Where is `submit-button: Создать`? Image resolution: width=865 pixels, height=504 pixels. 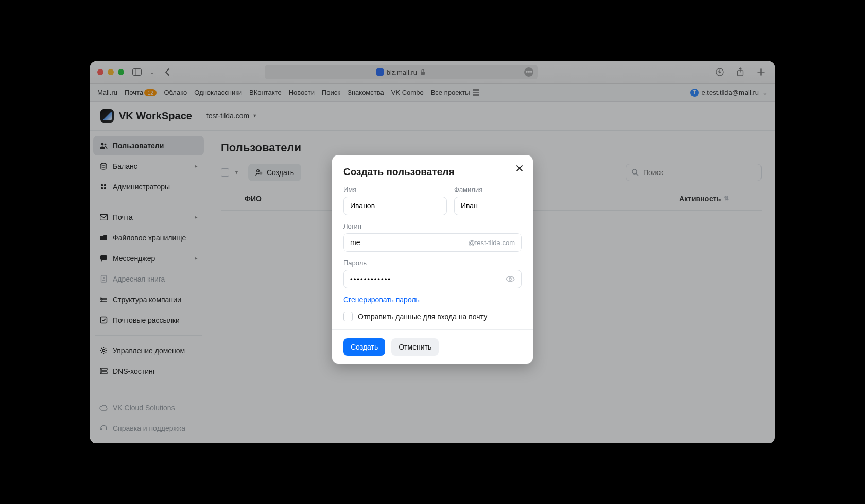 submit-button: Создать is located at coordinates (365, 347).